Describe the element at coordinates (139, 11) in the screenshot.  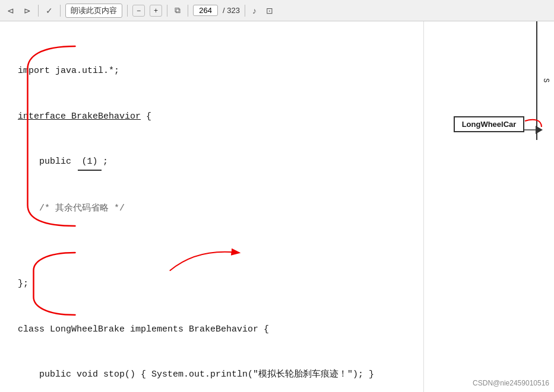
I see `minus-btn: −` at that location.